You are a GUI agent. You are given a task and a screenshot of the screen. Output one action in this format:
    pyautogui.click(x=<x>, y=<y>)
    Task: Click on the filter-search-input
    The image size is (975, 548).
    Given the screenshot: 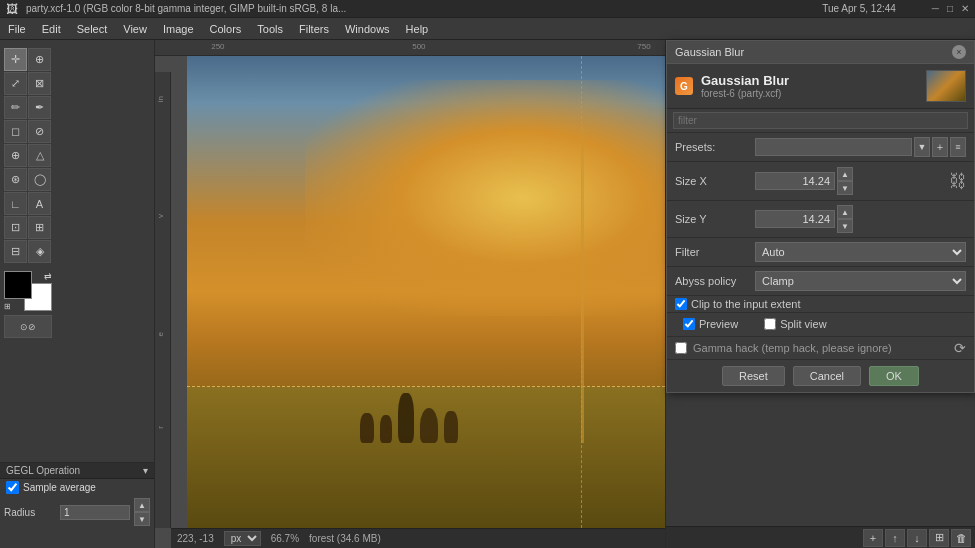 What is the action you would take?
    pyautogui.click(x=820, y=120)
    